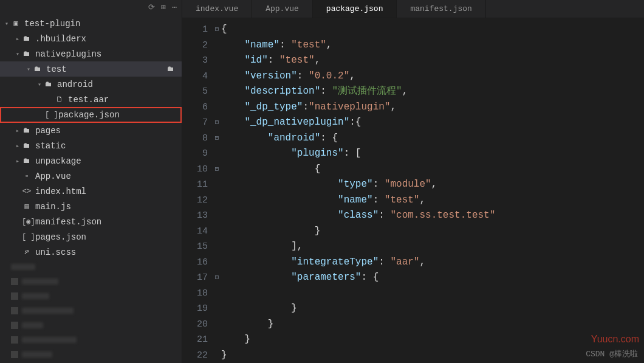  I want to click on folder-hbuilderx: ▸ 🖿 .hbuilderx, so click(91, 39).